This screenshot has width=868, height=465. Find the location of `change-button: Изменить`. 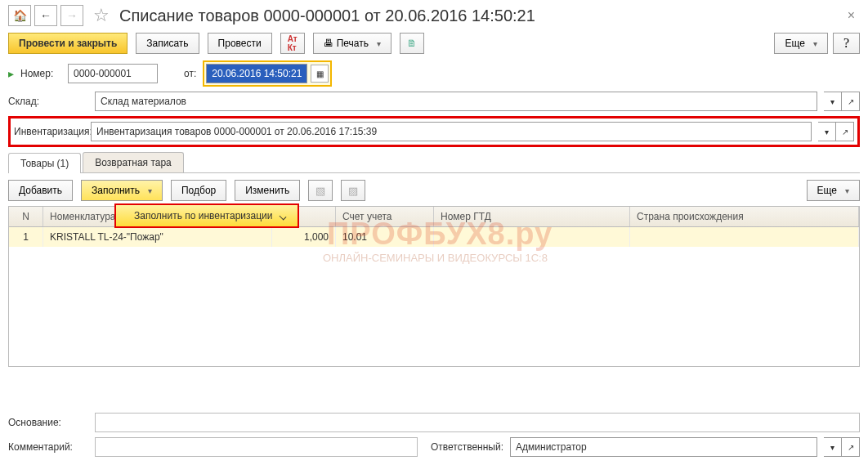

change-button: Изменить is located at coordinates (267, 190).